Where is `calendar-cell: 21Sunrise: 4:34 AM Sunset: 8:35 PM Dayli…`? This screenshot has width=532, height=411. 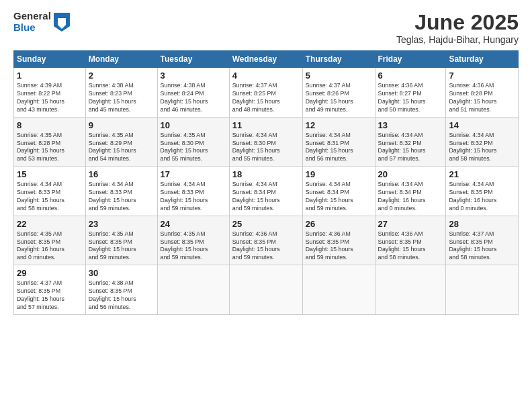 calendar-cell: 21Sunrise: 4:34 AM Sunset: 8:35 PM Dayli… is located at coordinates (482, 191).